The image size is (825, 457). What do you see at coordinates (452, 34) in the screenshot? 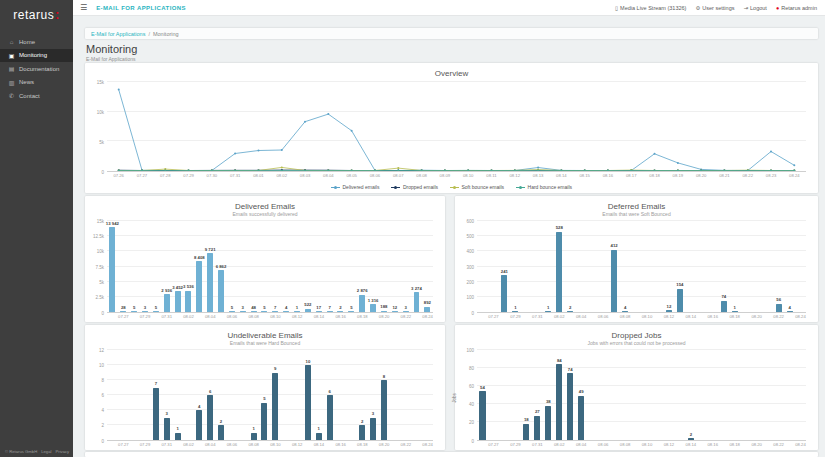
I see `breadcrumb: E-Mail for Applications / Monitoring` at bounding box center [452, 34].